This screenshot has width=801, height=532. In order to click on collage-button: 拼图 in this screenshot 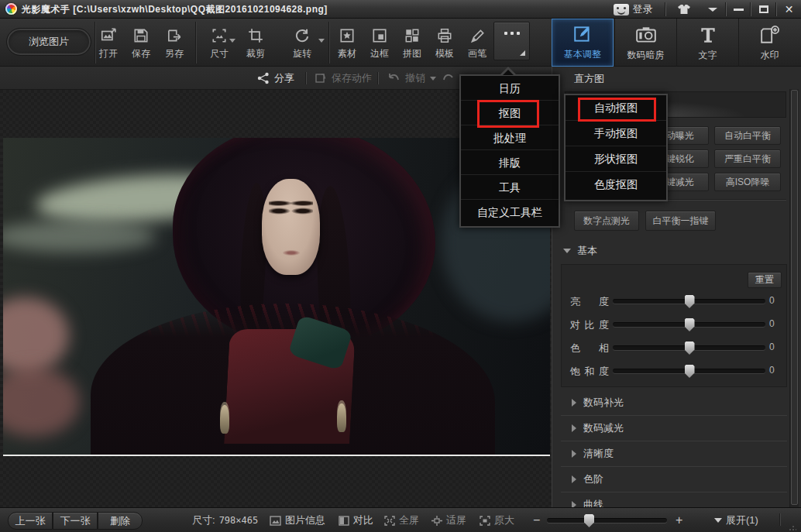, I will do `click(412, 43)`.